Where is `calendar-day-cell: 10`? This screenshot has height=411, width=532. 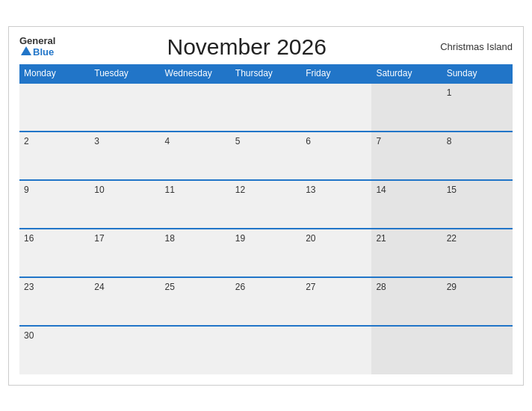 calendar-day-cell: 10 is located at coordinates (125, 205).